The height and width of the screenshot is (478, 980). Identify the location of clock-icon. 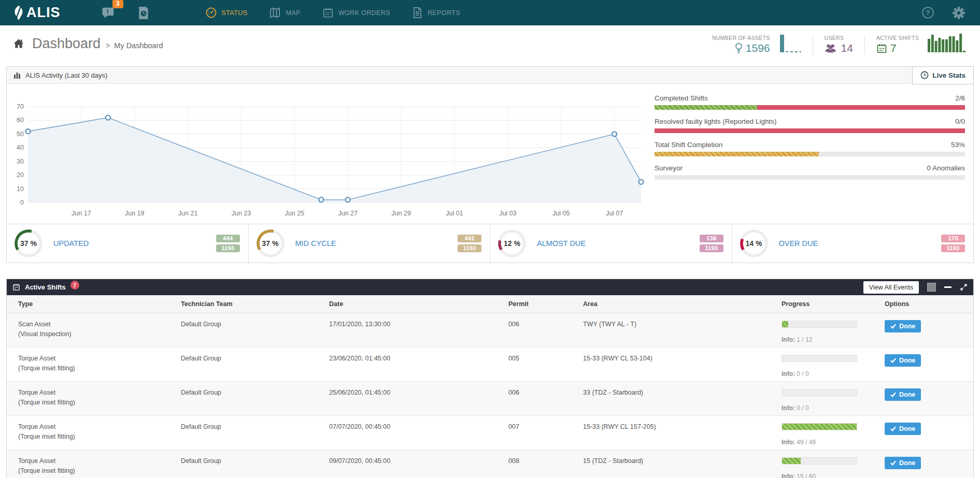
(925, 75).